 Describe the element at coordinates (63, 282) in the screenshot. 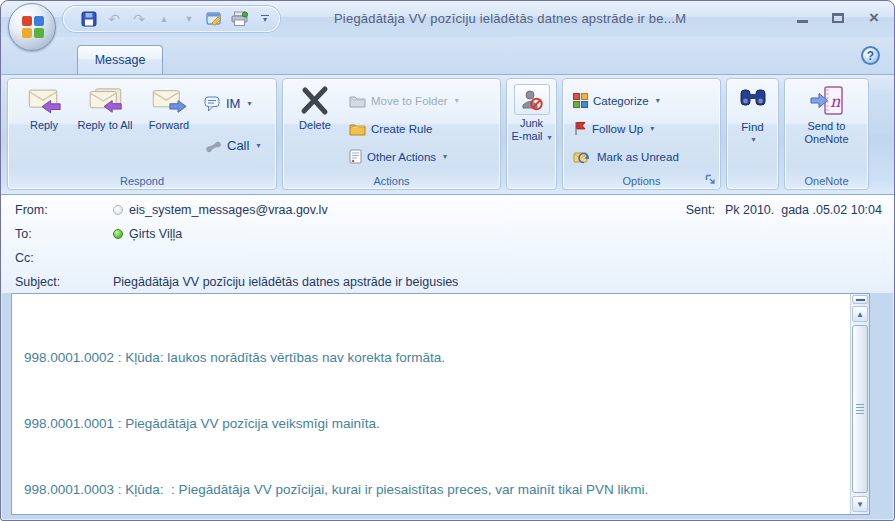

I see `subject-label: Subject:` at that location.